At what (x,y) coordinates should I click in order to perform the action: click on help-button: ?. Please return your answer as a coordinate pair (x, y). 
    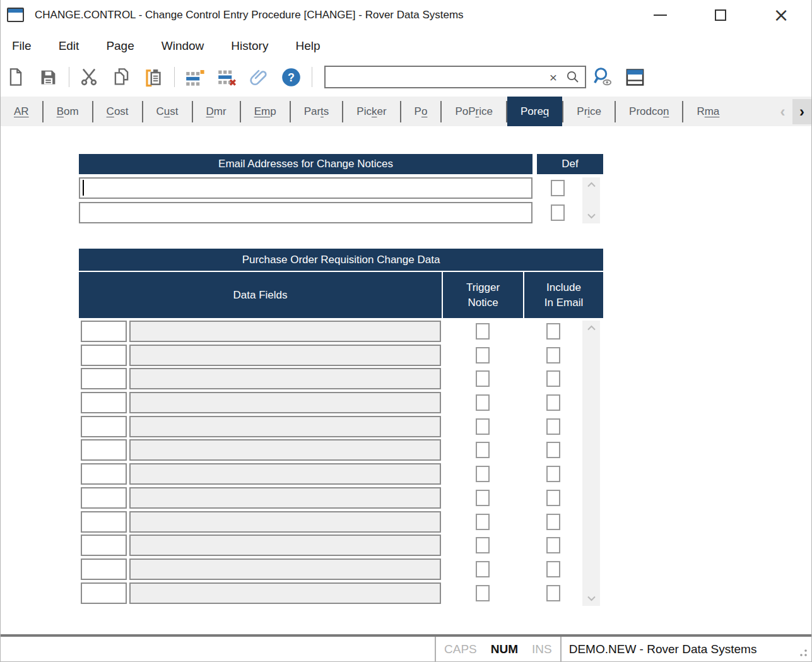
    Looking at the image, I should click on (291, 77).